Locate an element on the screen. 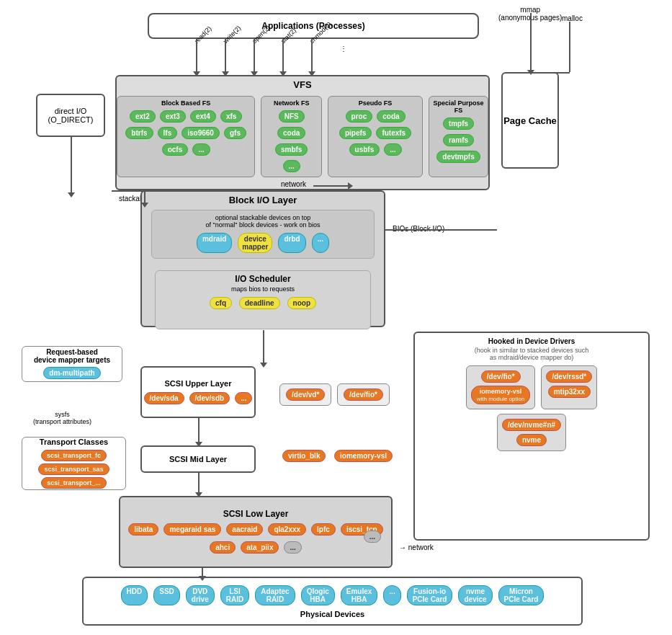 Image resolution: width=672 pixels, height=635 pixels. block-fs-label: Block Based FS is located at coordinates (186, 103).